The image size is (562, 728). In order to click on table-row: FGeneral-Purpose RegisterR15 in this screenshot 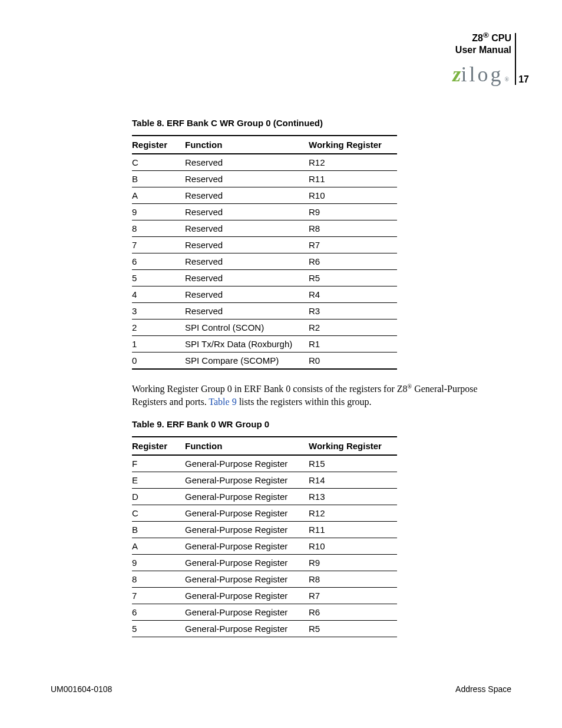, I will do `click(265, 463)`.